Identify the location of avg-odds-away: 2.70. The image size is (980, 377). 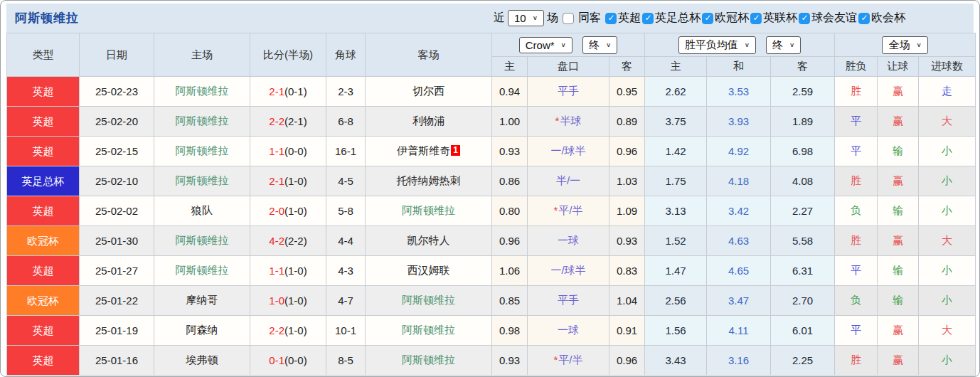
(803, 301).